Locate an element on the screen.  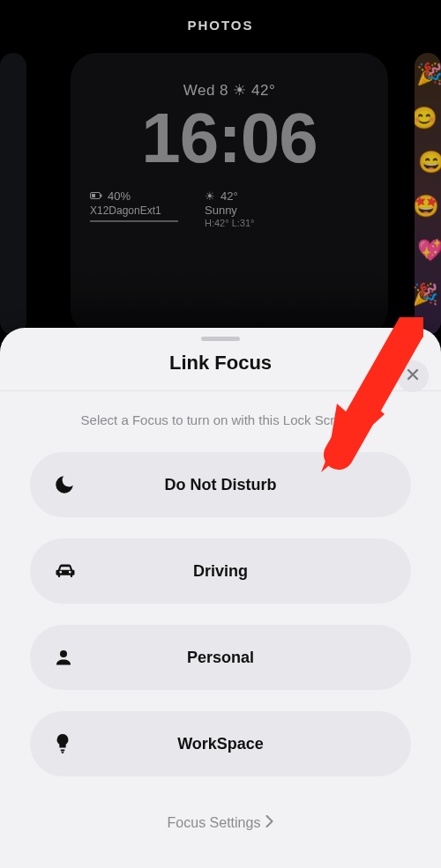
focus-item-driving: Driving is located at coordinates (220, 571).